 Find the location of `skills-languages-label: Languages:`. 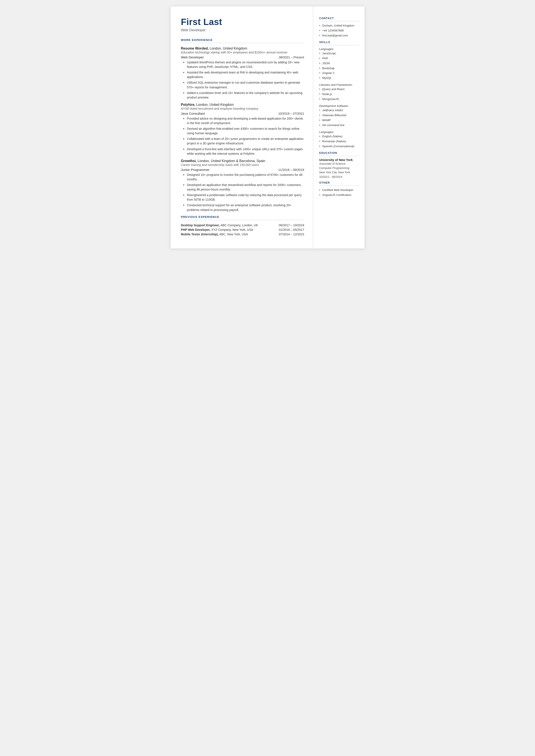

skills-languages-label: Languages: is located at coordinates (339, 49).